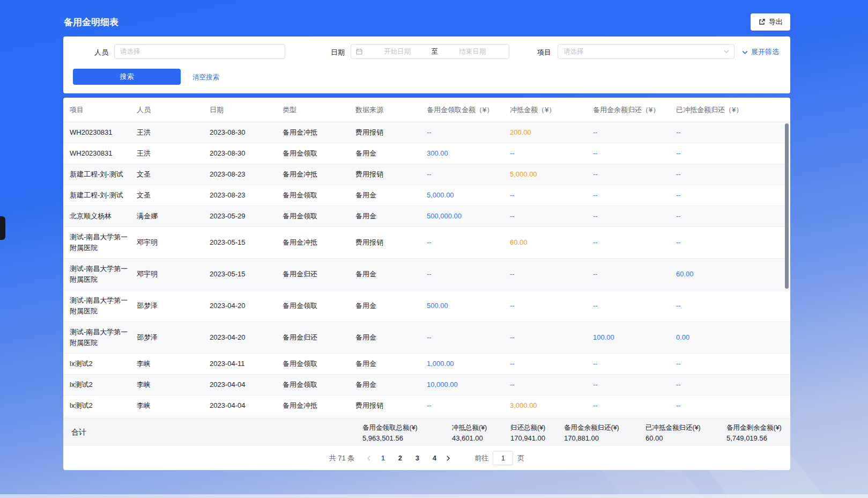  Describe the element at coordinates (391, 216) in the screenshot. I see `cell-source: 备用金` at that location.